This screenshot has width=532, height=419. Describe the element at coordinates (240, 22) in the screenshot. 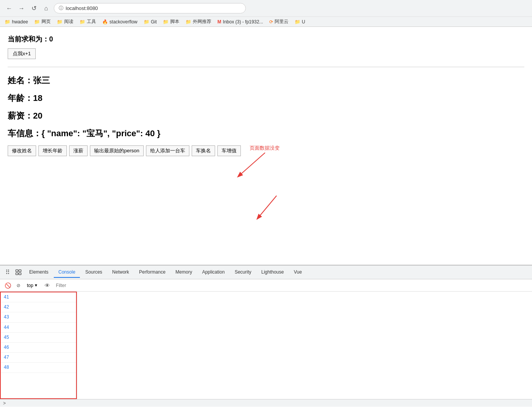

I see `bookmark-inbox: M Inbox (3) - fp1932...` at that location.